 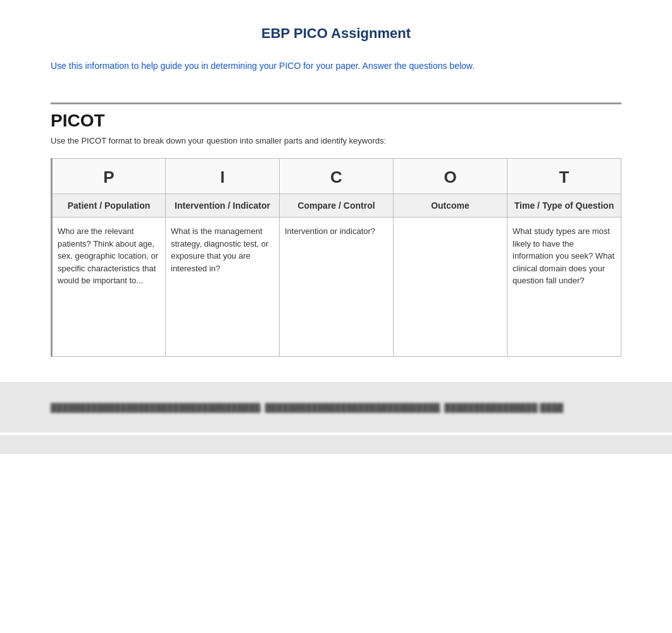 I want to click on content-i: What is the management strategy, diagnos…, so click(x=223, y=287).